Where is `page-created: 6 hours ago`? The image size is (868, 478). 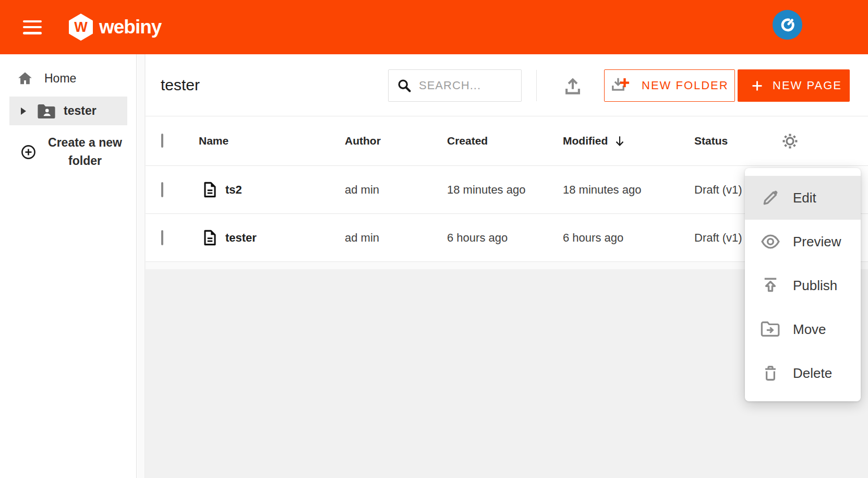
page-created: 6 hours ago is located at coordinates (505, 238).